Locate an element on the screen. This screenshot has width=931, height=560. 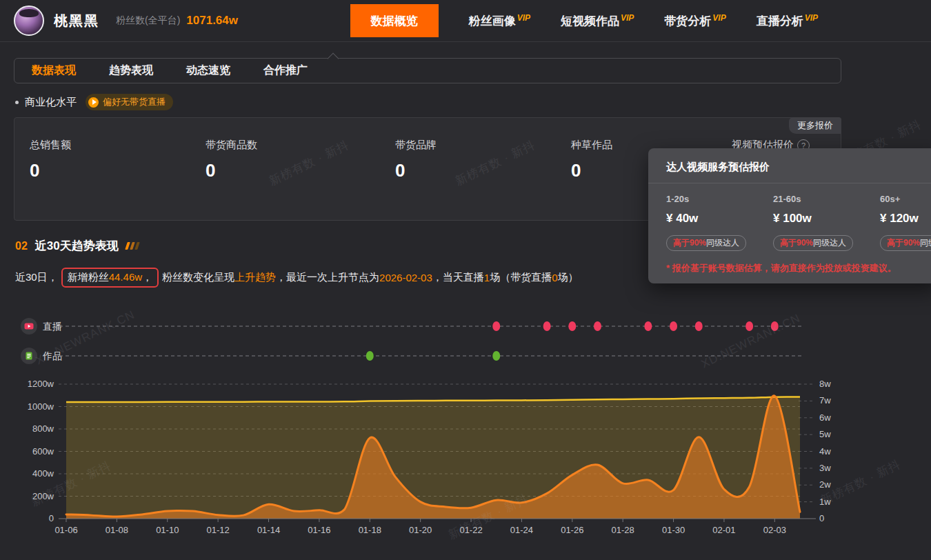
fans-count-label: 粉丝数(全平台) is located at coordinates (148, 21).